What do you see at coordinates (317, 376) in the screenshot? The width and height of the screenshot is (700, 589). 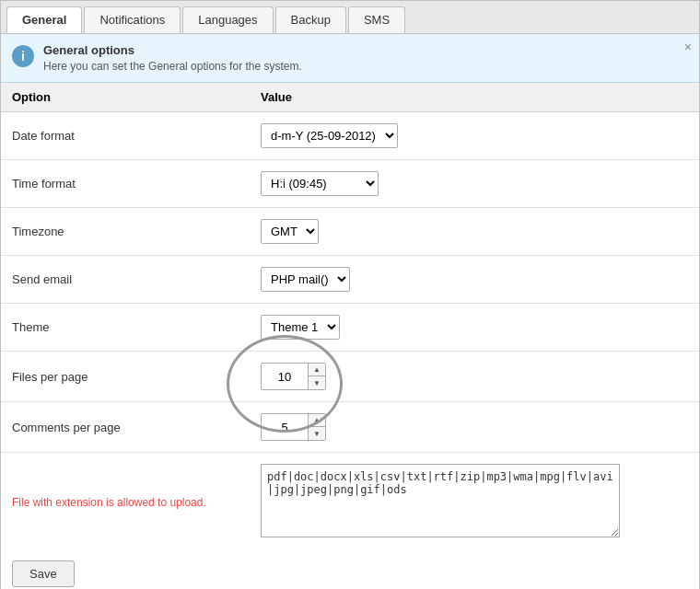 I see `spinner-buttons: ▲ ▼` at bounding box center [317, 376].